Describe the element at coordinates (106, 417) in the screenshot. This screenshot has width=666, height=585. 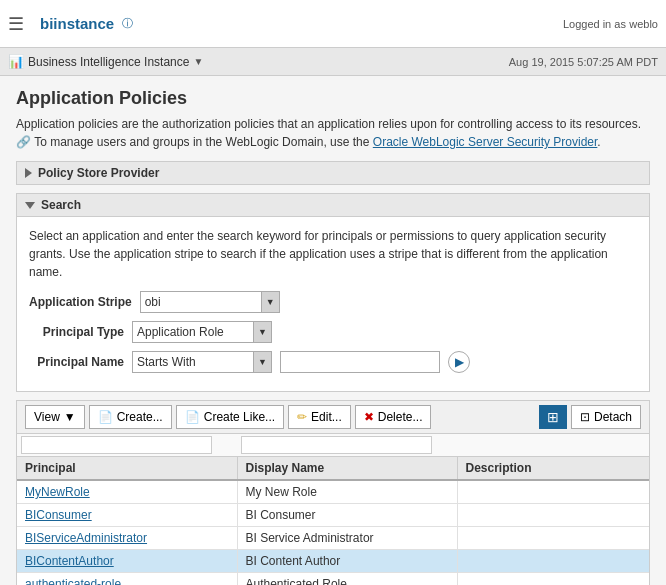
I see `create-icon: 📄` at that location.